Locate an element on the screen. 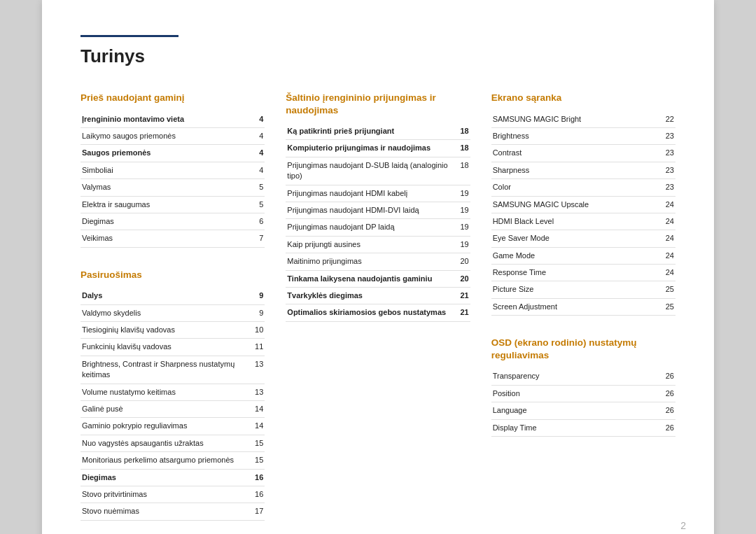  section-pasiruosimas: Pasiruošimas Dalys9Valdymo skydelis9Ties… is located at coordinates (172, 395).